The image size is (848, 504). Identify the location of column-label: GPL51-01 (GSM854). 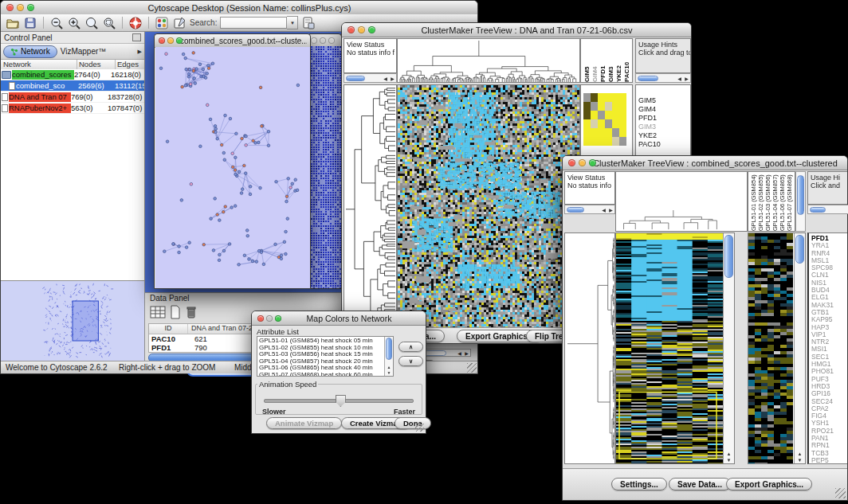
(754, 202).